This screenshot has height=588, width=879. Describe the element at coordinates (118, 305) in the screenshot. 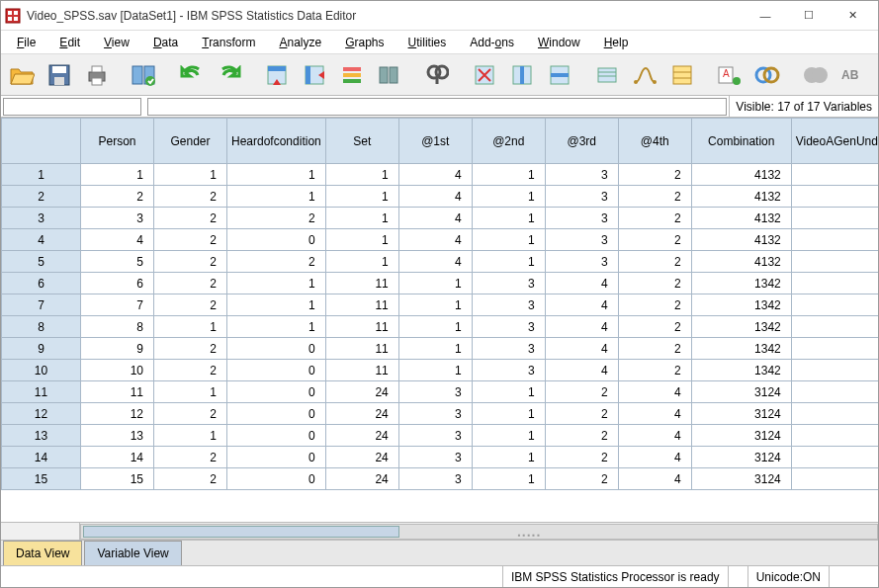

I see `data-cell: 7` at that location.